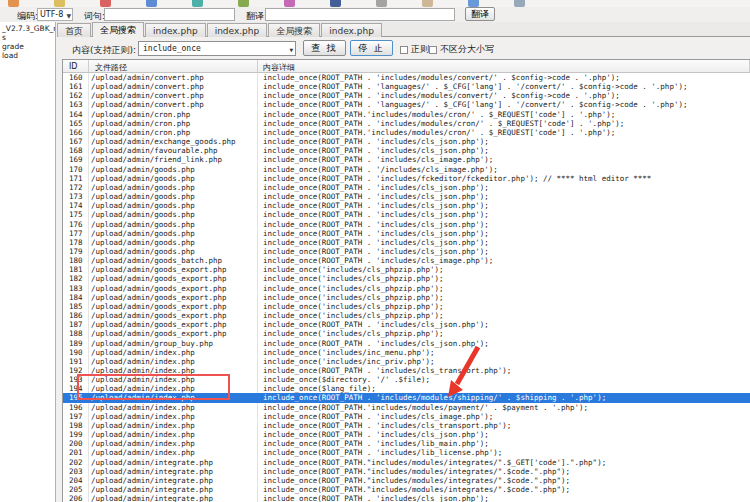 The height and width of the screenshot is (502, 750). Describe the element at coordinates (28, 38) in the screenshot. I see `tree-item: s` at that location.